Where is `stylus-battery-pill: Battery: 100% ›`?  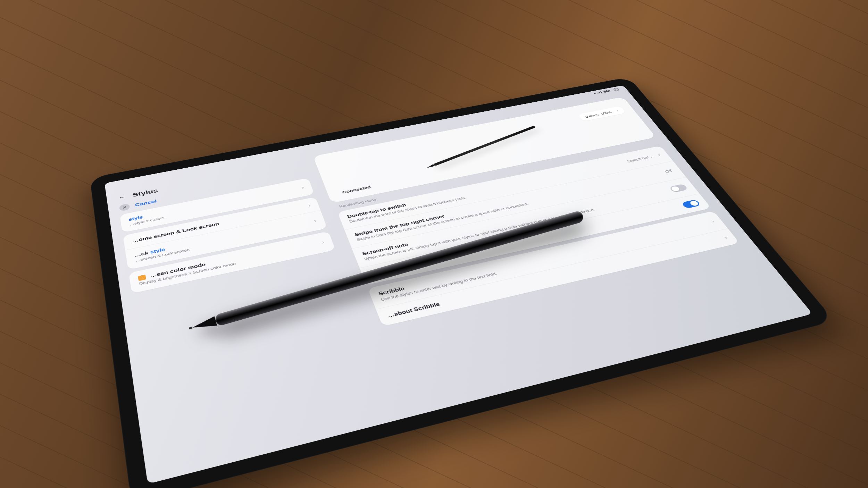
stylus-battery-pill: Battery: 100% › is located at coordinates (602, 114).